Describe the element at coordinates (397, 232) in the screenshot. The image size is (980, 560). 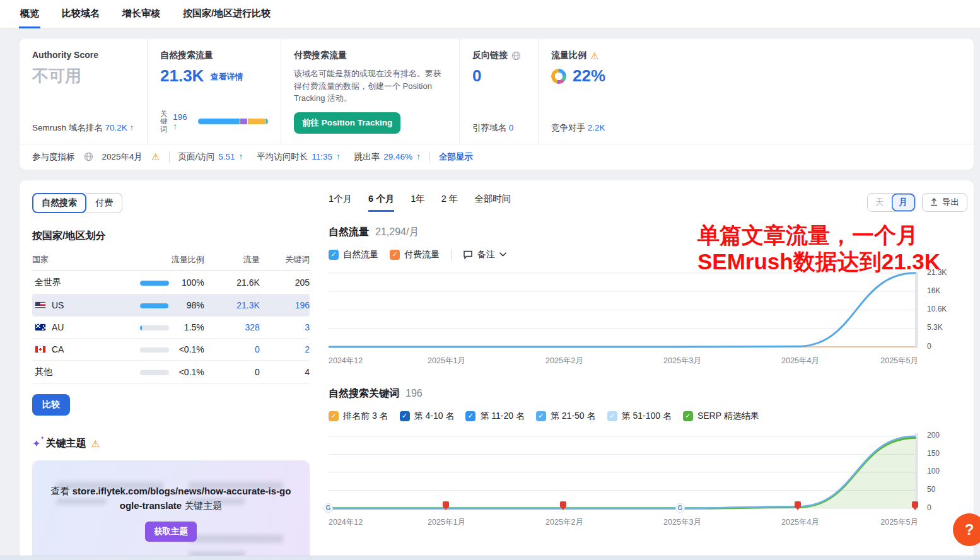
I see `organic-traffic-chart-value: 21,294/月` at that location.